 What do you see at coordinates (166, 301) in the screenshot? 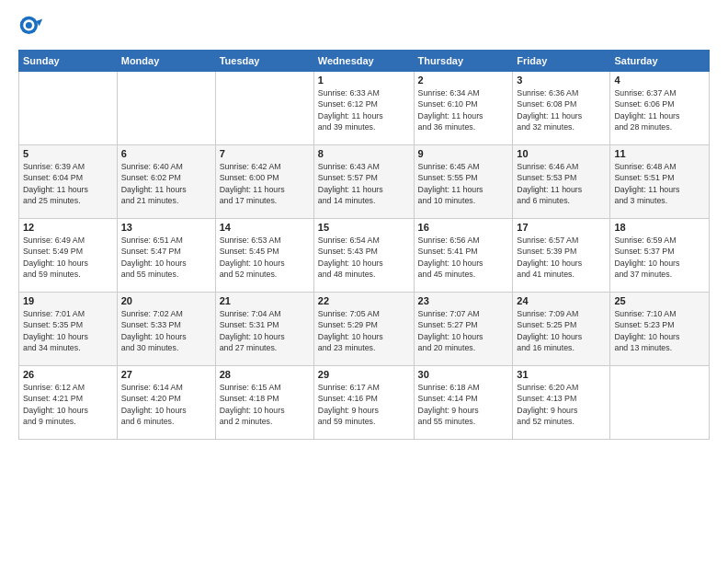
I see `day-number: 20` at bounding box center [166, 301].